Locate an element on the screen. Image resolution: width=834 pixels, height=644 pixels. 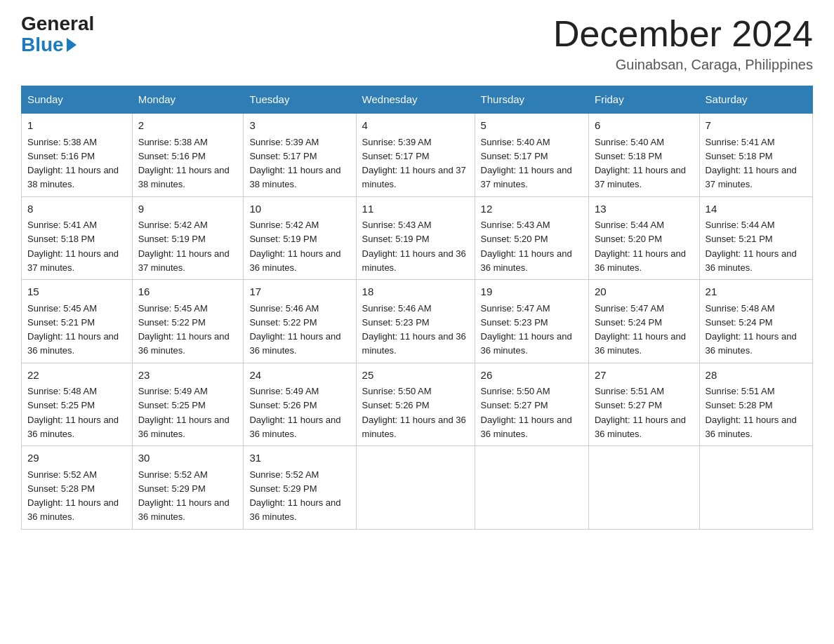
logo: General Blue is located at coordinates (58, 35).